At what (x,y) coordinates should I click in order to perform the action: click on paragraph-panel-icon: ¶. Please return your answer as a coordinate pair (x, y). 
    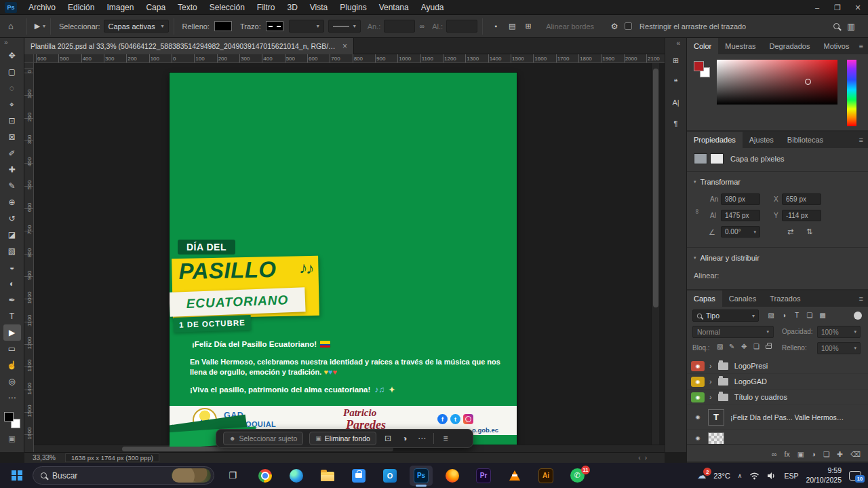
    Looking at the image, I should click on (676, 124).